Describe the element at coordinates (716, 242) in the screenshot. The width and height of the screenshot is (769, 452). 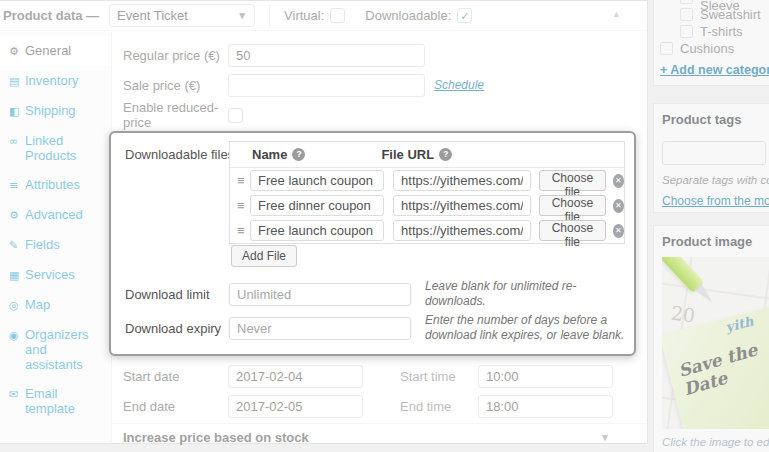
I see `product-image-title: Product image` at that location.